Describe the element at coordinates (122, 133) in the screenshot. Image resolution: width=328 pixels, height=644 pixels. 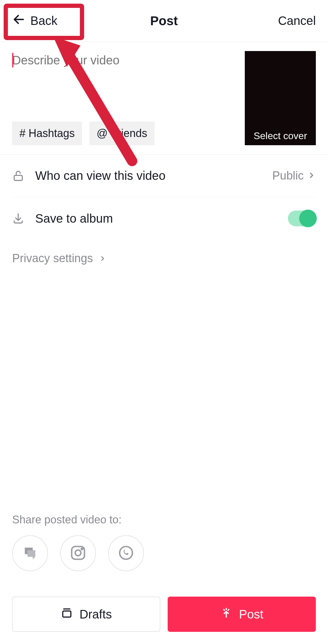
I see `friends-chip: @ Friends` at that location.